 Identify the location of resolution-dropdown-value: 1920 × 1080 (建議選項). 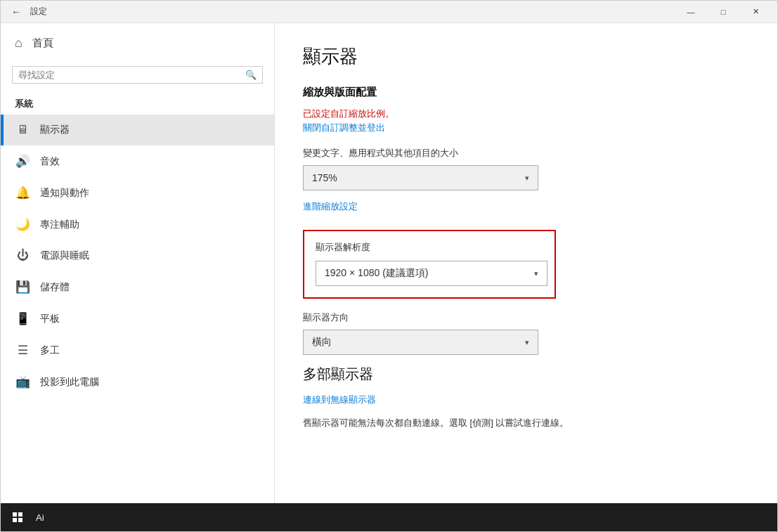
(377, 273).